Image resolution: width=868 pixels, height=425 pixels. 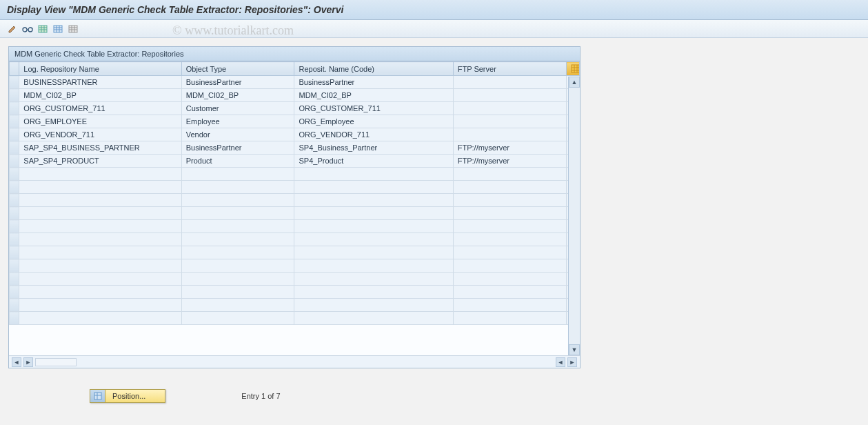 I want to click on cell-log-repository: ORG_EMPLOYEE, so click(x=101, y=121).